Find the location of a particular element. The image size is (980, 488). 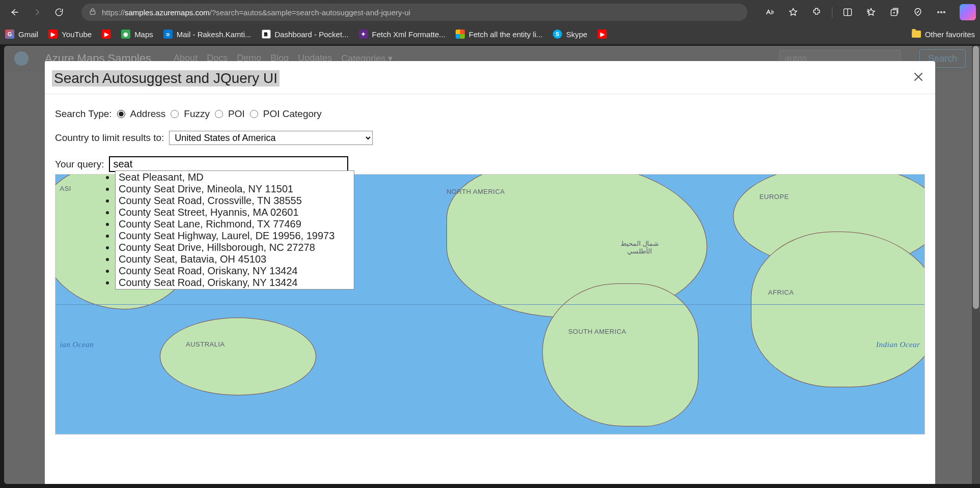

map-label-indian-ocean: Indian Ocear is located at coordinates (898, 345).